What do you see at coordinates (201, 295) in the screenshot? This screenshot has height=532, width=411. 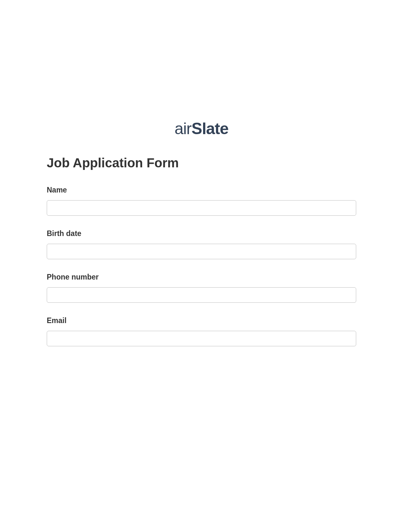 I see `phone-input` at bounding box center [201, 295].